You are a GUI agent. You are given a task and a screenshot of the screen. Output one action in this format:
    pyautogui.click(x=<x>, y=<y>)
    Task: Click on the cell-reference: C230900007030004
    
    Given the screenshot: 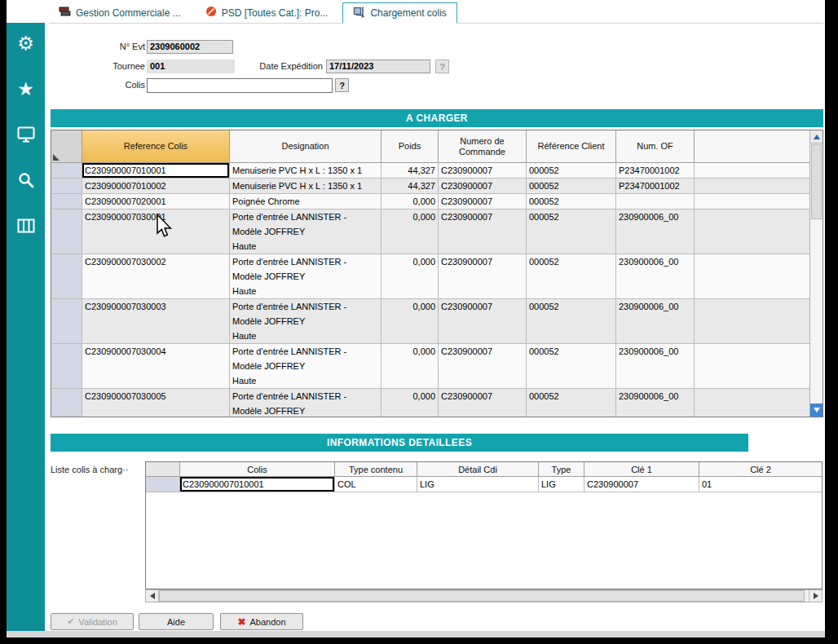 What is the action you would take?
    pyautogui.click(x=157, y=367)
    